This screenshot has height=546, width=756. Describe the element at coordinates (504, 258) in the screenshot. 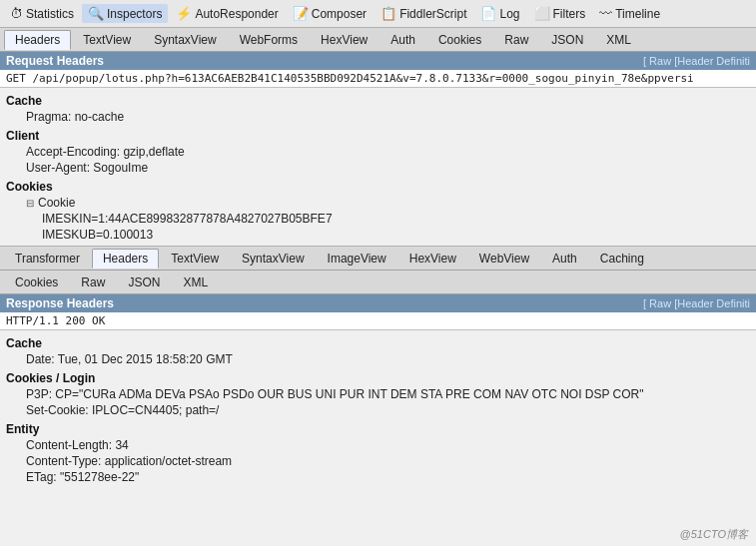

I see `tab-resp-webview: WebView` at that location.